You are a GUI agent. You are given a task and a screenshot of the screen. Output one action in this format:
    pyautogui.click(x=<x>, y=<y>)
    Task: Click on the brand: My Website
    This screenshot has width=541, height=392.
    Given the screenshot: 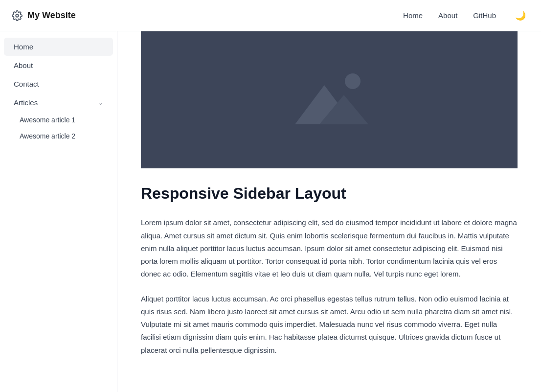 What is the action you would take?
    pyautogui.click(x=44, y=16)
    